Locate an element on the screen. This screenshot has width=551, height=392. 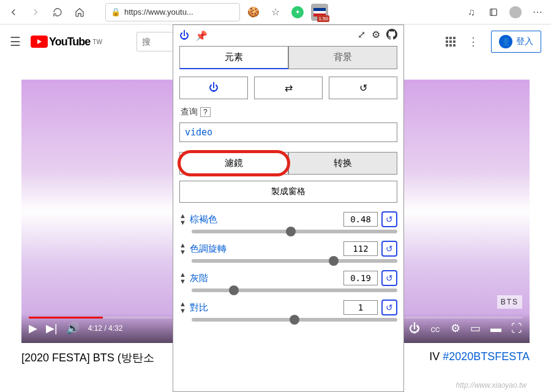
filter-name: 色調旋轉 is located at coordinates (264, 249).